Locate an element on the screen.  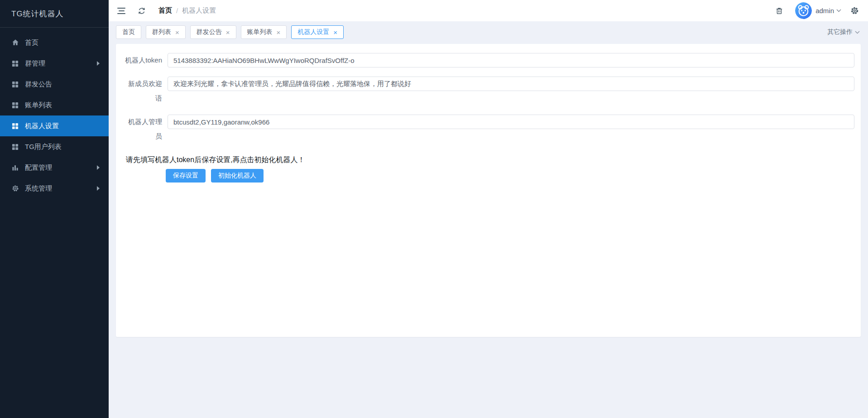
settings-gear-icon is located at coordinates (855, 11).